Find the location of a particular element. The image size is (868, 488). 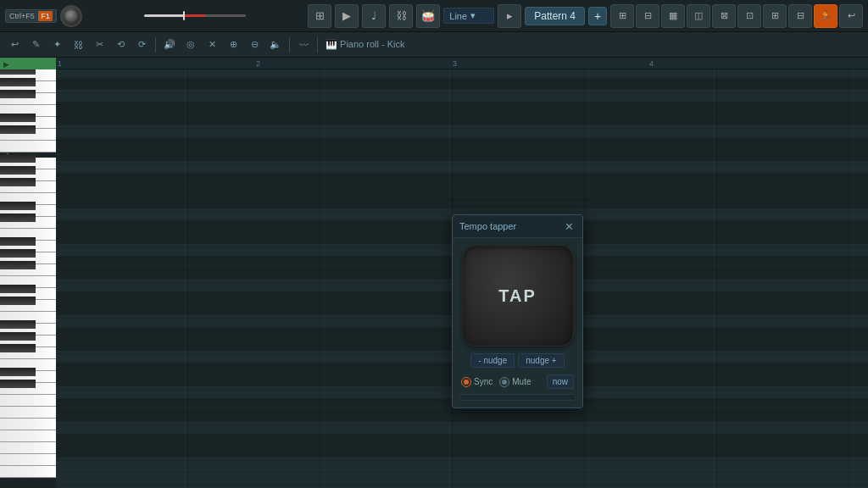

key-eb7 is located at coordinates (18, 118).